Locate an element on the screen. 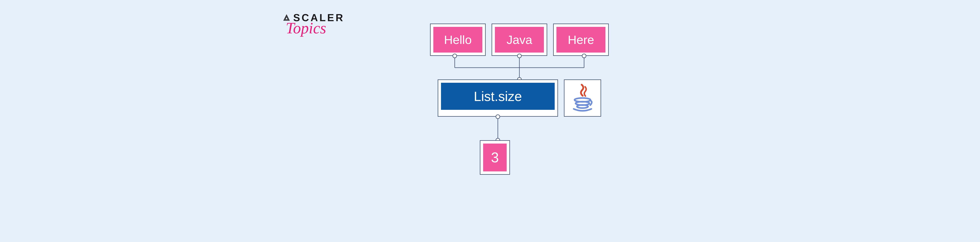 Image resolution: width=980 pixels, height=242 pixels. method-label: List.size is located at coordinates (498, 96).